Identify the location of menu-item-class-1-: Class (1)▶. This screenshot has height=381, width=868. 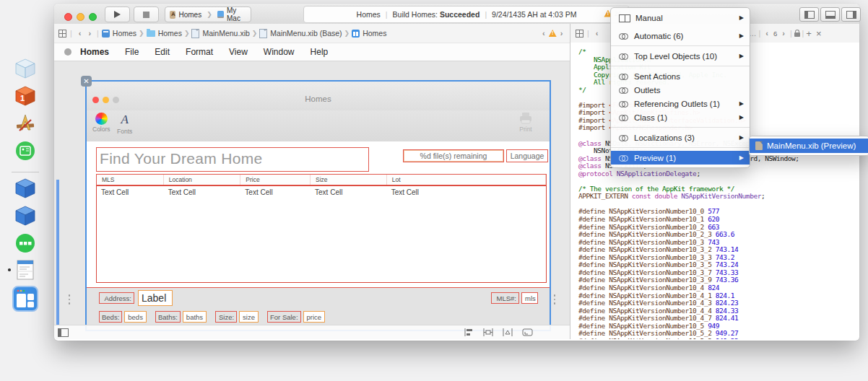
(680, 117).